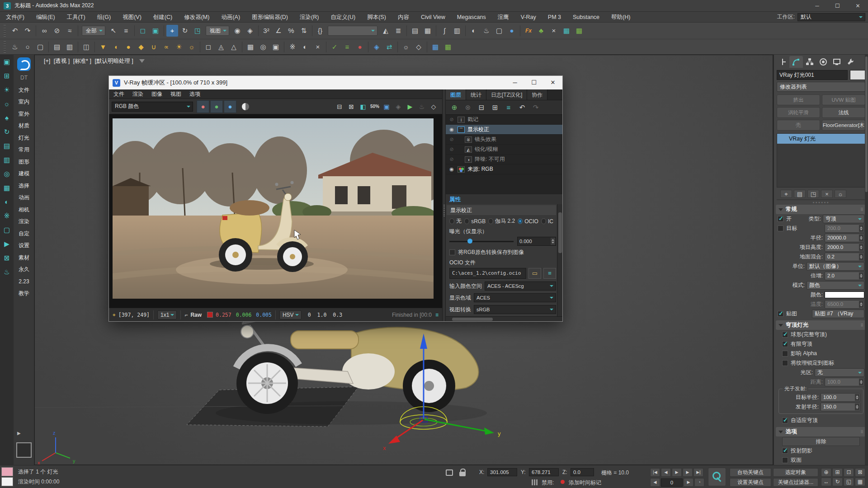 Image resolution: width=868 pixels, height=488 pixels. What do you see at coordinates (44, 31) in the screenshot?
I see `select-link-icon: ∞` at bounding box center [44, 31].